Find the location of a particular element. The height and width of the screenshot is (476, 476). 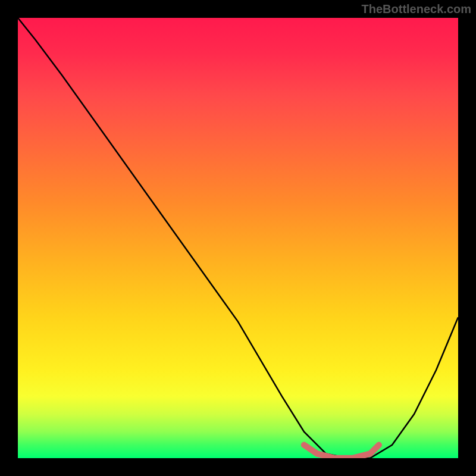

optimal-range-marker is located at coordinates (342, 452).